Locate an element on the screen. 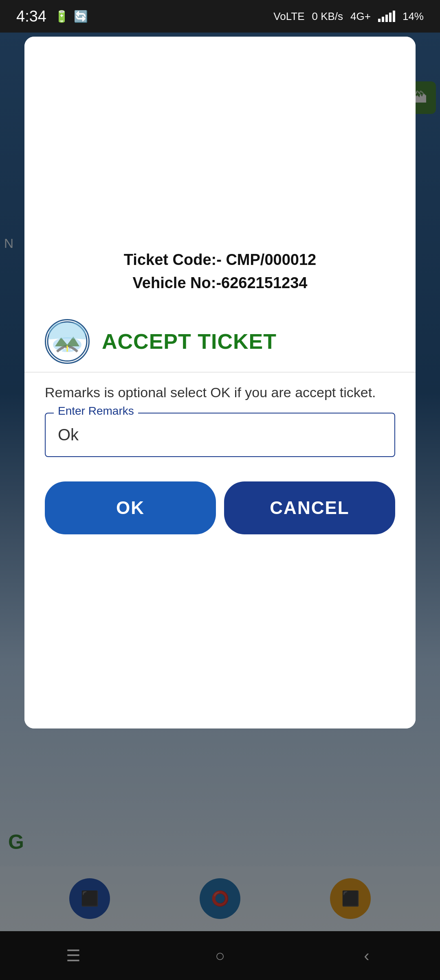 The height and width of the screenshot is (980, 440). dialog-title: ACCEPT TICKET is located at coordinates (189, 341).